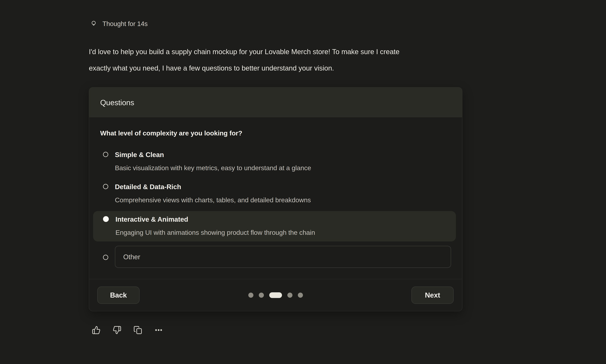  I want to click on back-button: Back, so click(118, 295).